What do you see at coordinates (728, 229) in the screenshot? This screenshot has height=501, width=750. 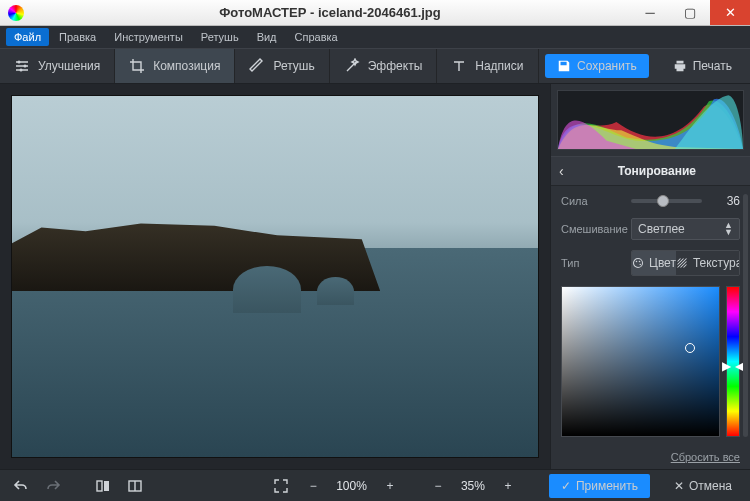 I see `chevron-updown-icon: ▲▼` at bounding box center [728, 229].